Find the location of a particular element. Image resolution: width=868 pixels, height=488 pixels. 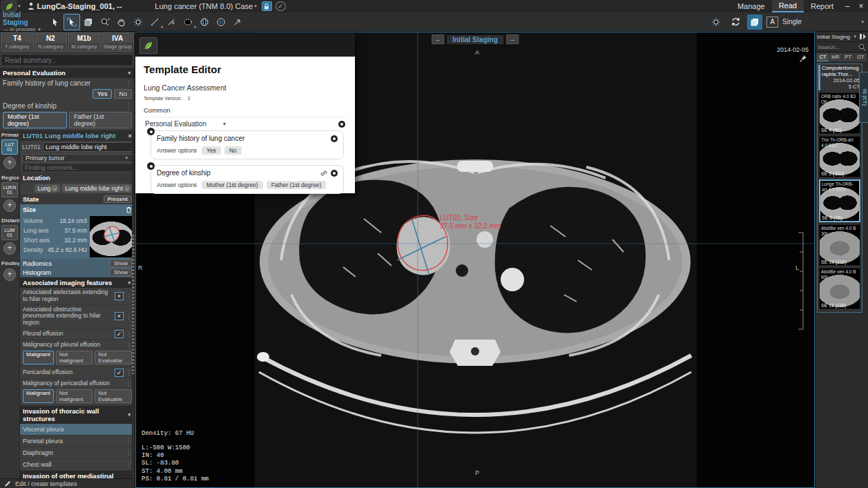

list-item-diaphragm: Diaphragm⋮ is located at coordinates (77, 453).